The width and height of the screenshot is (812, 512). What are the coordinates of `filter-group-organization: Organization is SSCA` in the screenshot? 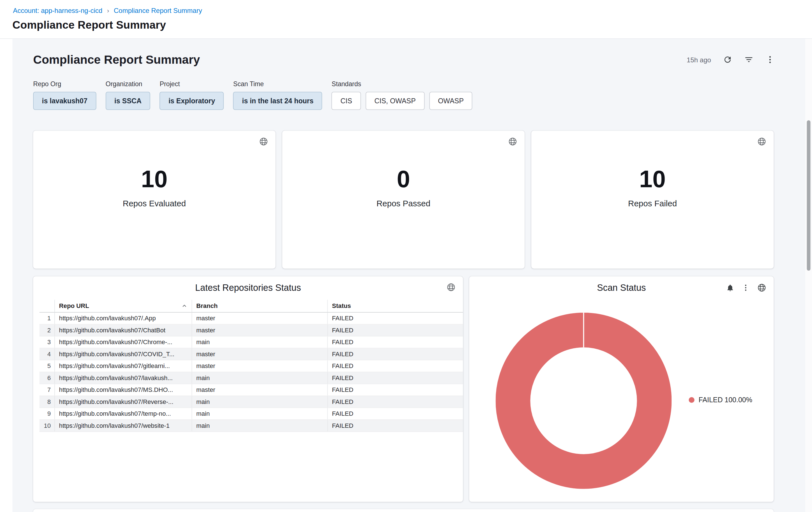 It's located at (128, 95).